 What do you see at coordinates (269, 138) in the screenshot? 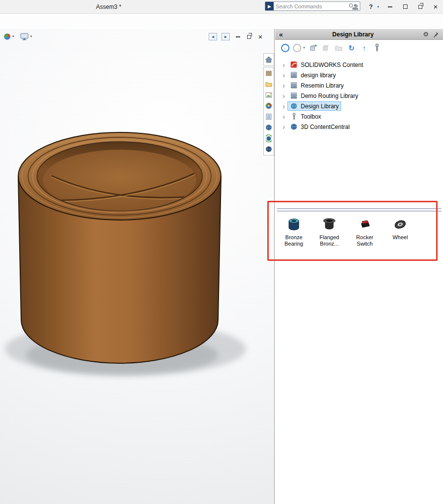
I see `globe-refresh-icon` at bounding box center [269, 138].